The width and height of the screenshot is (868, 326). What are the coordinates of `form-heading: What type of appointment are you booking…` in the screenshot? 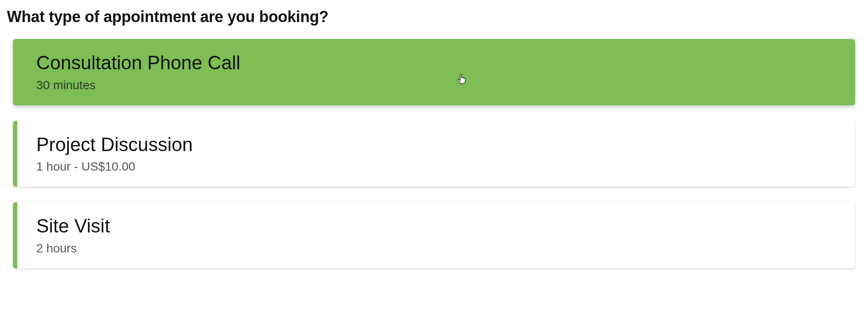 It's located at (434, 17).